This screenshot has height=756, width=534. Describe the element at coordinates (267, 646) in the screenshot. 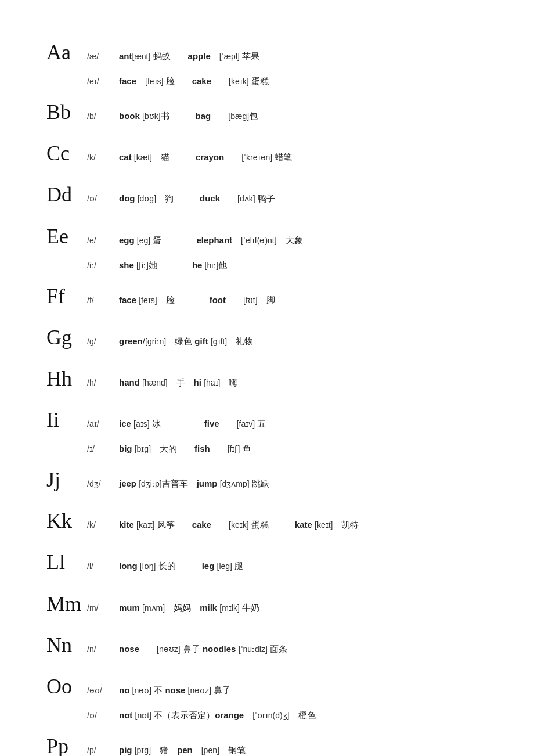

I see `entry-row: Nn/n/nose [nəʊz] 鼻子 noodles [ˈnuːdlz] 面条` at that location.